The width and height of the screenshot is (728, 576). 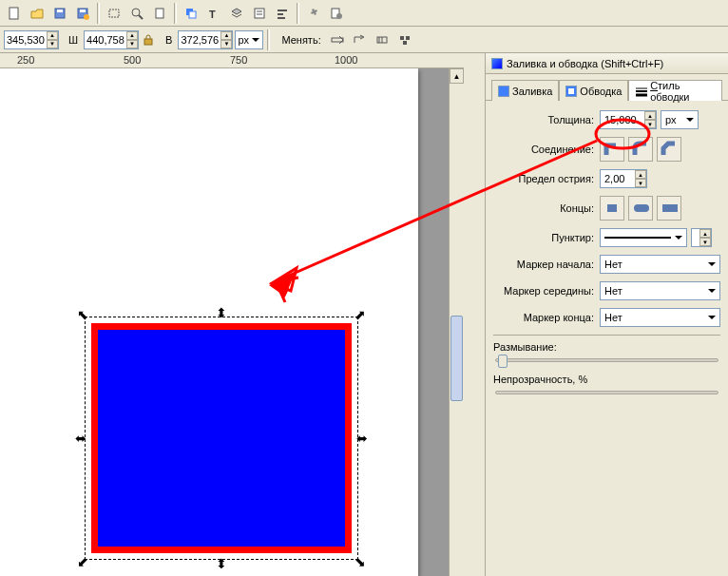 What do you see at coordinates (660, 264) in the screenshot?
I see `marker-start-select: Нет` at bounding box center [660, 264].